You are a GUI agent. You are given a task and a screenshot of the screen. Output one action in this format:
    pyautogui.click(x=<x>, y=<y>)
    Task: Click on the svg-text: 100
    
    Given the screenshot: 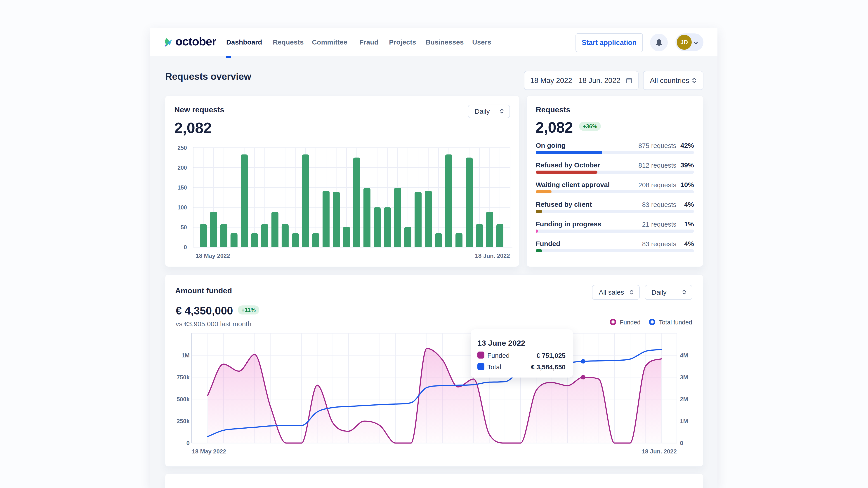 What is the action you would take?
    pyautogui.click(x=182, y=207)
    